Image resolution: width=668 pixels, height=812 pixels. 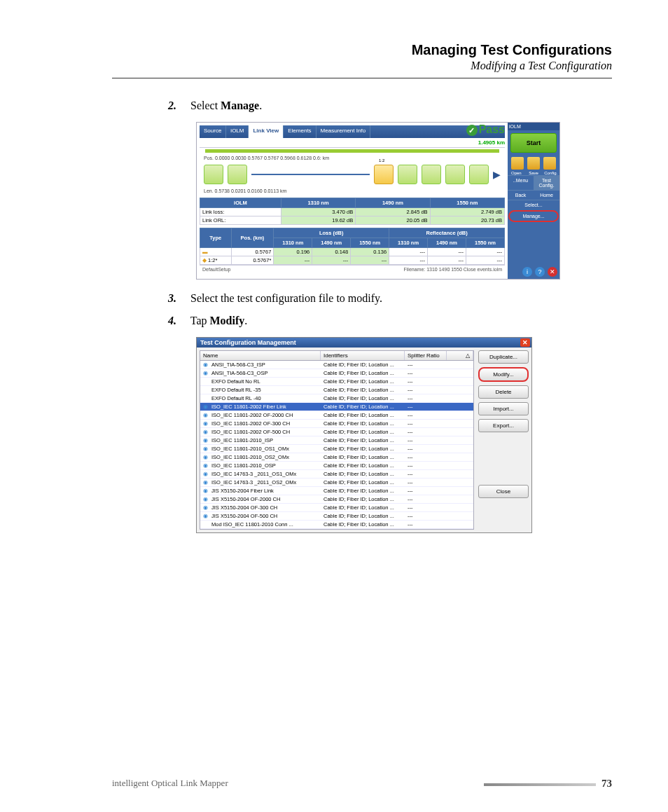 I want to click on list-item: ◉ISO_IEC 11801-2002 OF-500 CHCable ID; F…, so click(x=337, y=432).